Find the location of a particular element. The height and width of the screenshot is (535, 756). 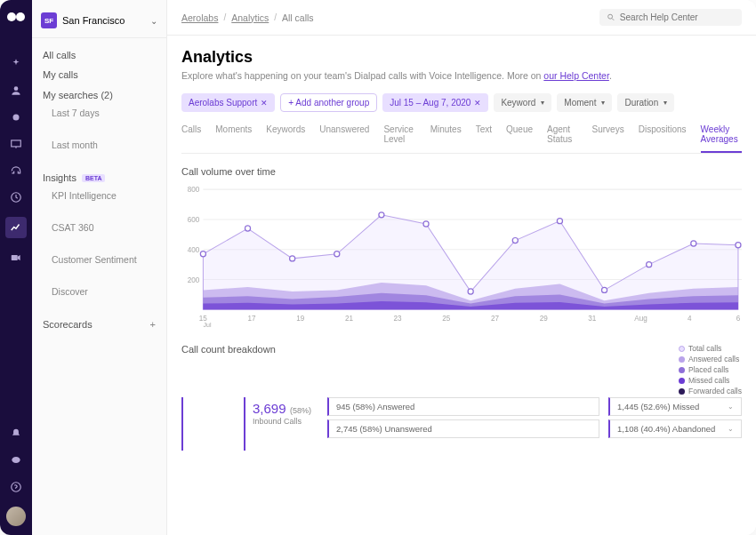

gear-icon is located at coordinates (16, 117).